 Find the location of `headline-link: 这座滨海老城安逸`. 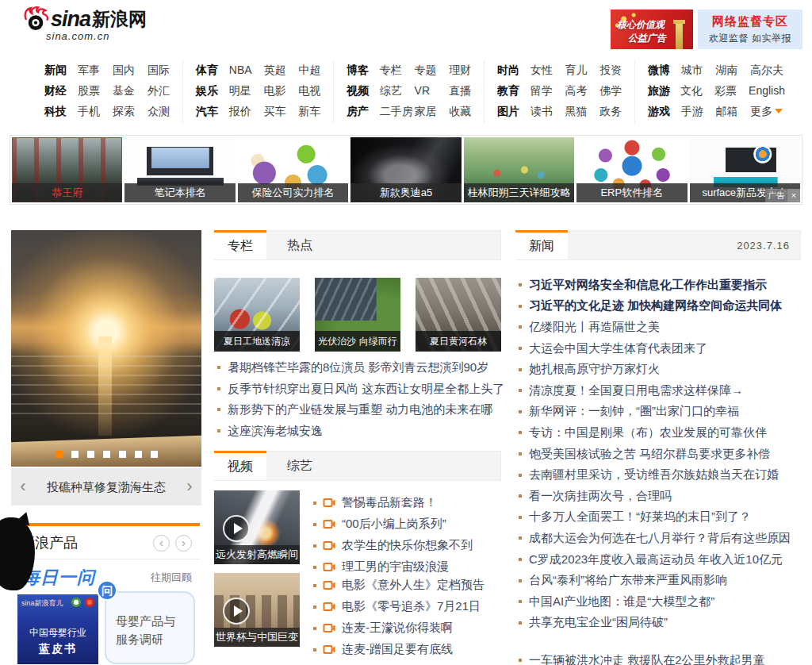

headline-link: 这座滨海老城安逸 is located at coordinates (275, 430).